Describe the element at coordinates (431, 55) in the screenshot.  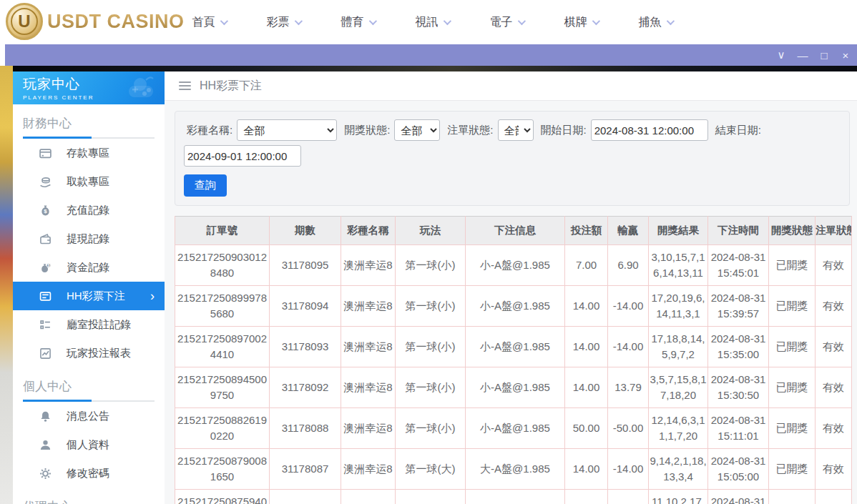
I see `window-titlebar: ∨—□×` at that location.